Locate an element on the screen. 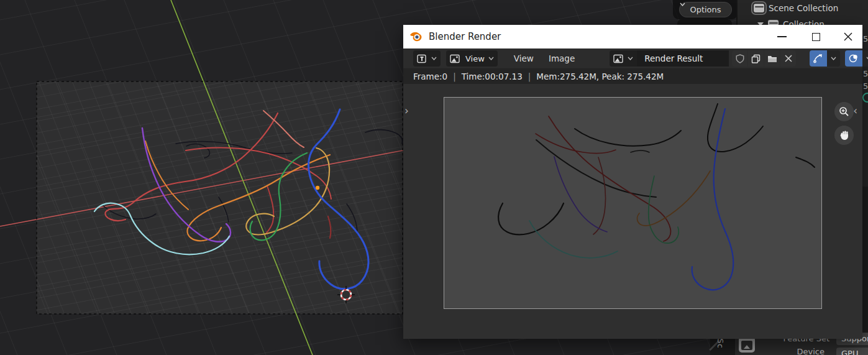 The width and height of the screenshot is (868, 355). scene-collection-label: Scene Collection is located at coordinates (803, 8).